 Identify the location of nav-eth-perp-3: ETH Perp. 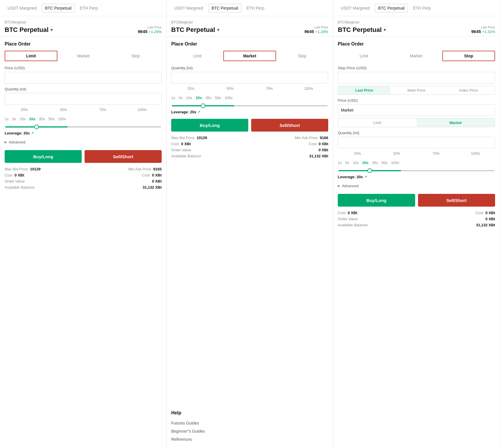
(422, 8).